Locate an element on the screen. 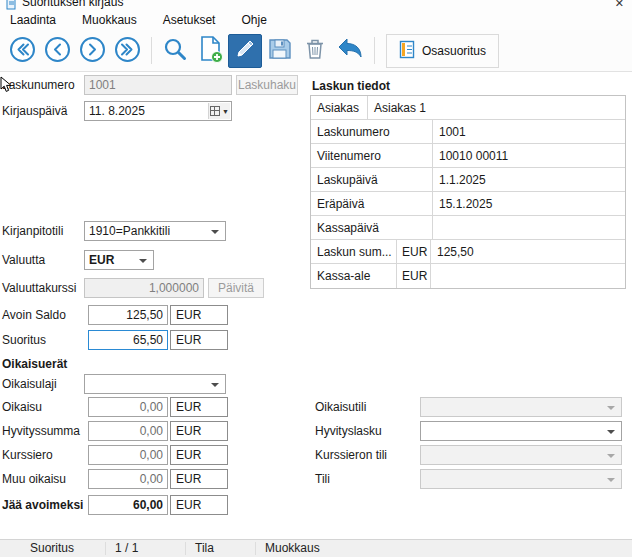 The image size is (632, 557). valuutta-combo: EUR is located at coordinates (119, 260).